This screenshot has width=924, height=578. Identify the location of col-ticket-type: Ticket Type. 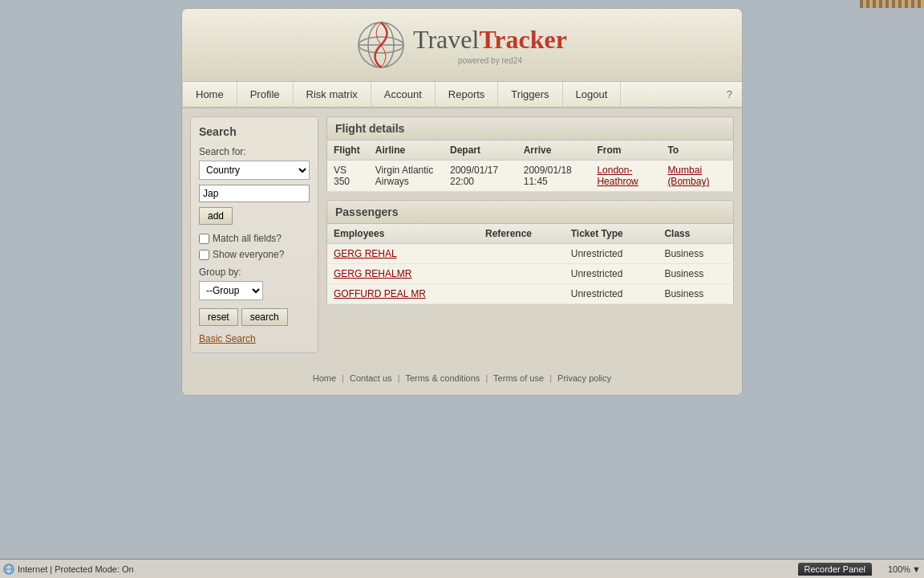
(611, 234).